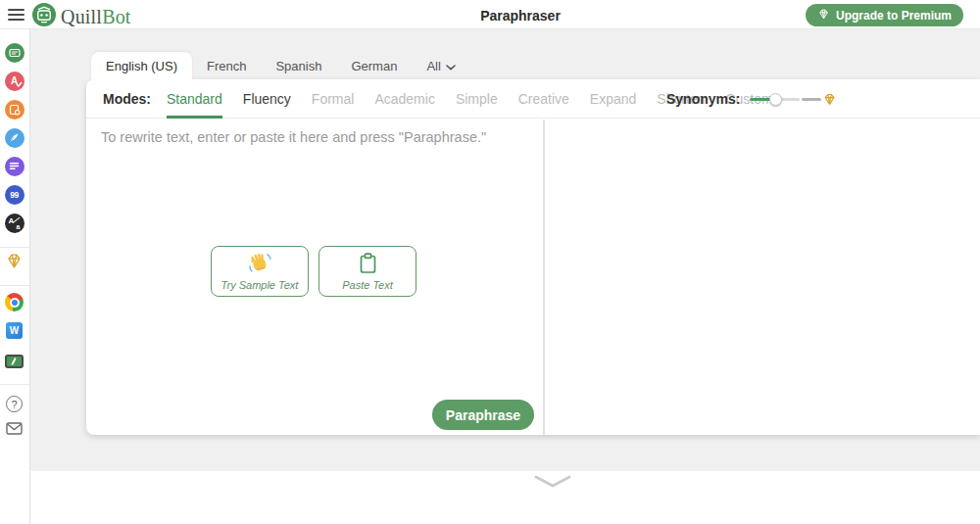  I want to click on sidebar-item-help: ?, so click(14, 404).